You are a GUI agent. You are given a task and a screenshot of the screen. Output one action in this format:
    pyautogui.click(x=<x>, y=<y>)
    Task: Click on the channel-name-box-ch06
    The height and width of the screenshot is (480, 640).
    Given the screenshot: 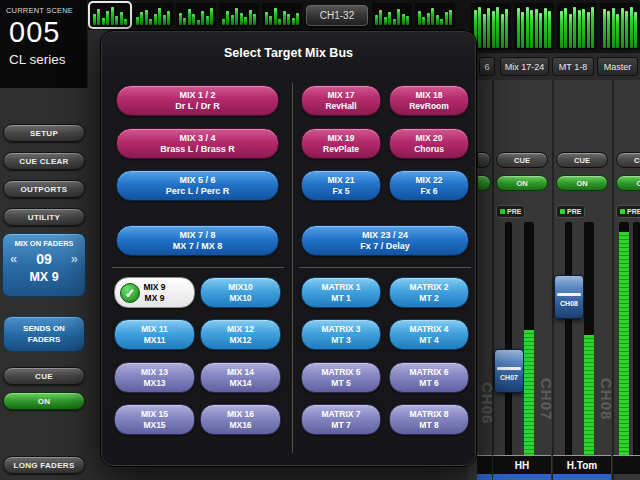 What is the action you would take?
    pyautogui.click(x=484, y=464)
    